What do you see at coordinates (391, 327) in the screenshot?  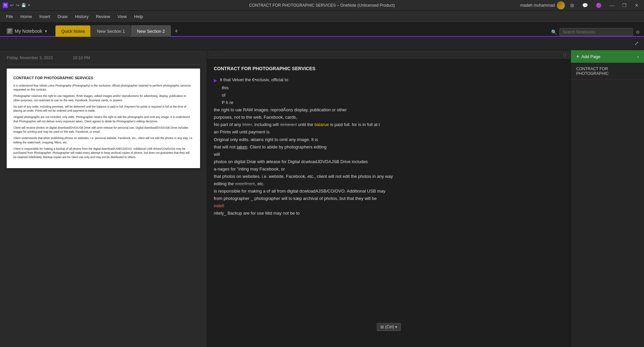 I see `ctrl-popup-label: (Ctrl) ▾` at bounding box center [391, 327].